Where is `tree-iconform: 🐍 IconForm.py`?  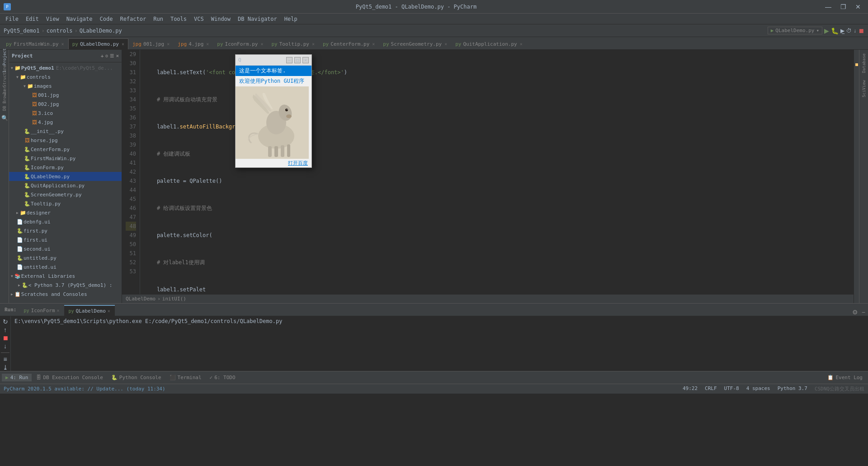 tree-iconform: 🐍 IconForm.py is located at coordinates (65, 167).